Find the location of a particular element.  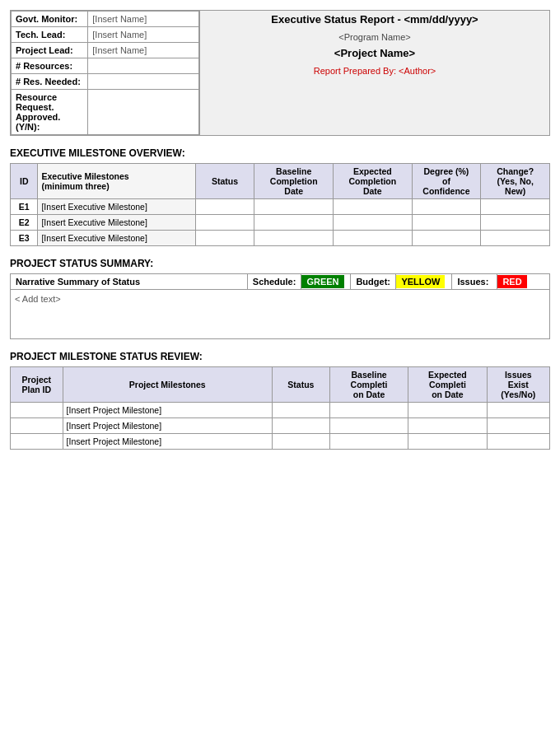

program-name: <Program Name> is located at coordinates (375, 37).